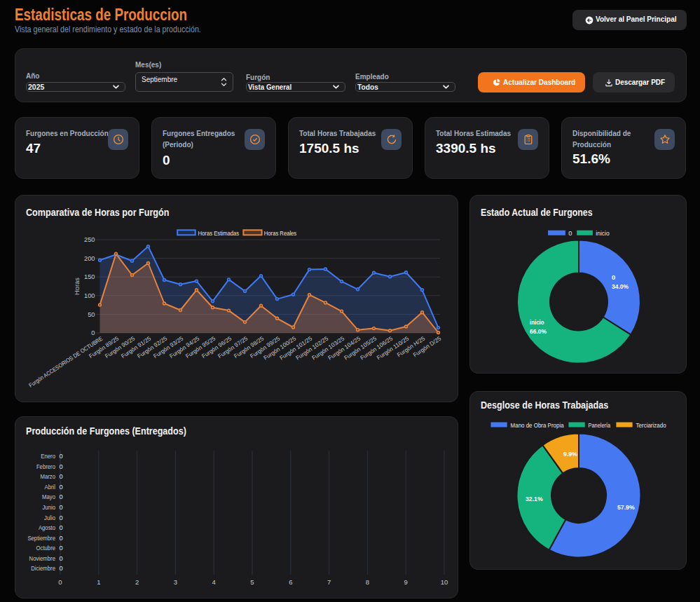 The image size is (700, 602). I want to click on svg-text: 50, so click(91, 315).